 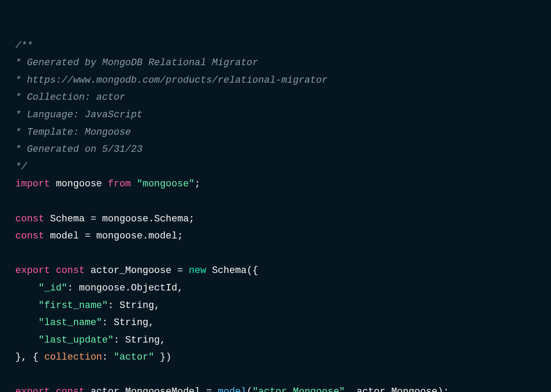 I want to click on string-key: "last_name", so click(x=70, y=323).